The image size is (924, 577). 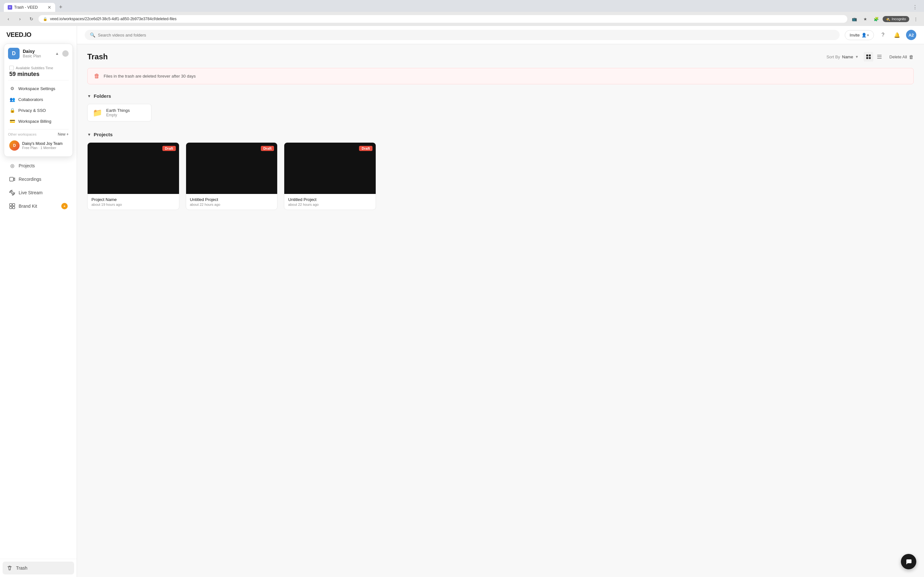 I want to click on subtitle-label-icon, so click(x=11, y=68).